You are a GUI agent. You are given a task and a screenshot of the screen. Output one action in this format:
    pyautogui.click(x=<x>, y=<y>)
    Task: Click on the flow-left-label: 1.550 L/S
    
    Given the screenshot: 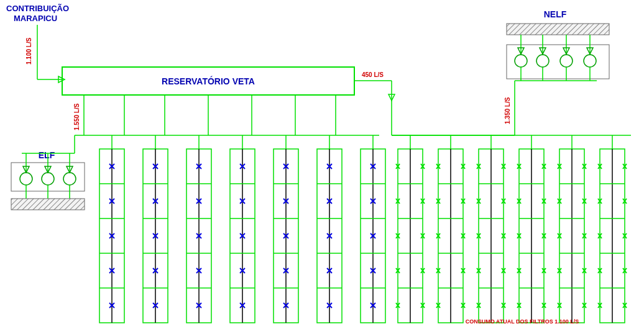 What is the action you would take?
    pyautogui.click(x=77, y=117)
    